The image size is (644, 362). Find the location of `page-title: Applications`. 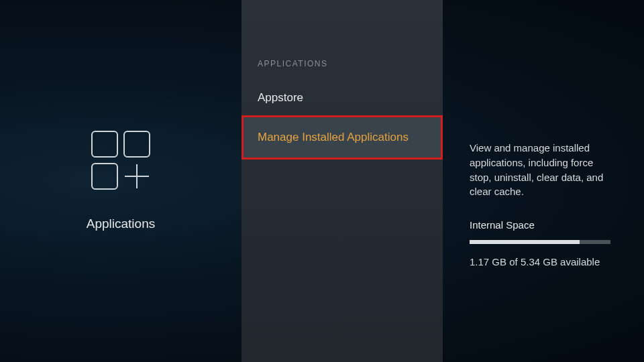

page-title: Applications is located at coordinates (121, 224).